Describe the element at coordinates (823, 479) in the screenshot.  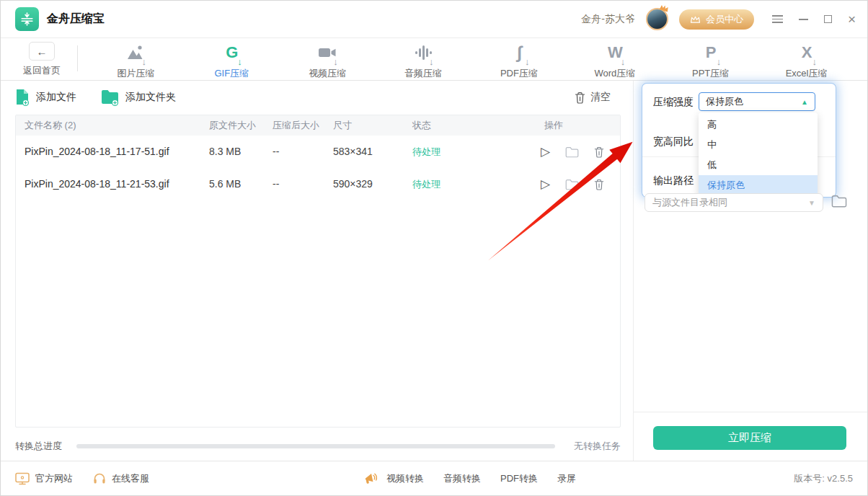
I see `version-label: 版本号: v2.5.5` at that location.